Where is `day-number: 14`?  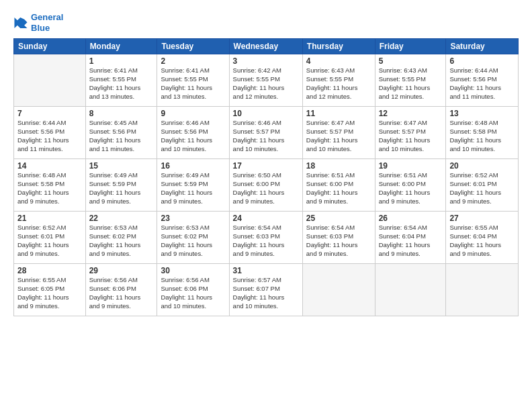
day-number: 14 is located at coordinates (50, 166).